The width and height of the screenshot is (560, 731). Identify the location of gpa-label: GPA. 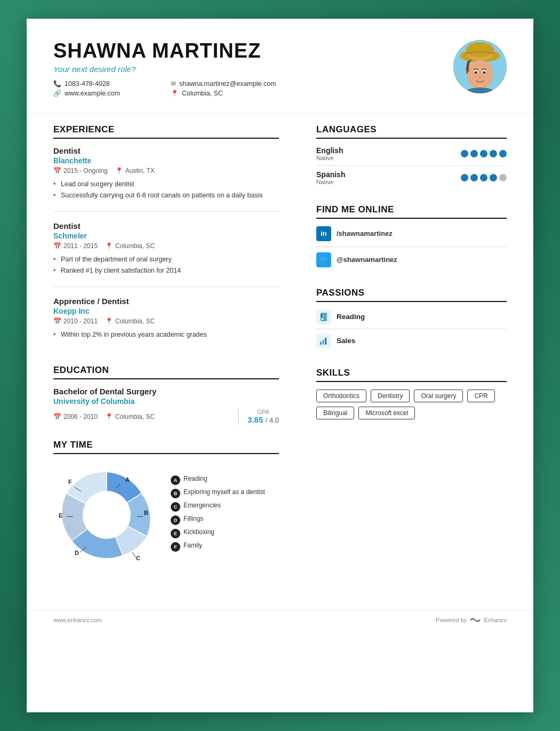
(263, 412).